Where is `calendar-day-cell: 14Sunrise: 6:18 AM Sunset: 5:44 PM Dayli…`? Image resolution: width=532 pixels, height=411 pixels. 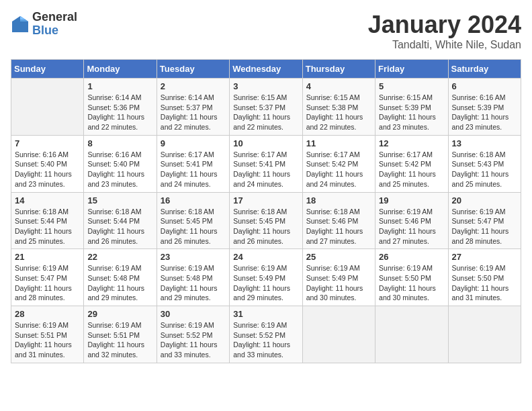 calendar-day-cell: 14Sunrise: 6:18 AM Sunset: 5:44 PM Dayli… is located at coordinates (48, 220).